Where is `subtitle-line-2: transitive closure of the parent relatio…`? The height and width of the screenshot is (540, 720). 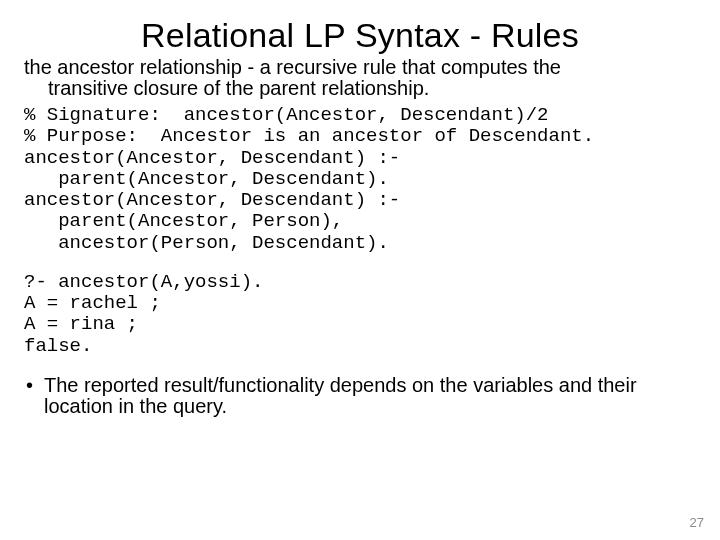 subtitle-line-2: transitive closure of the parent relatio… is located at coordinates (360, 88).